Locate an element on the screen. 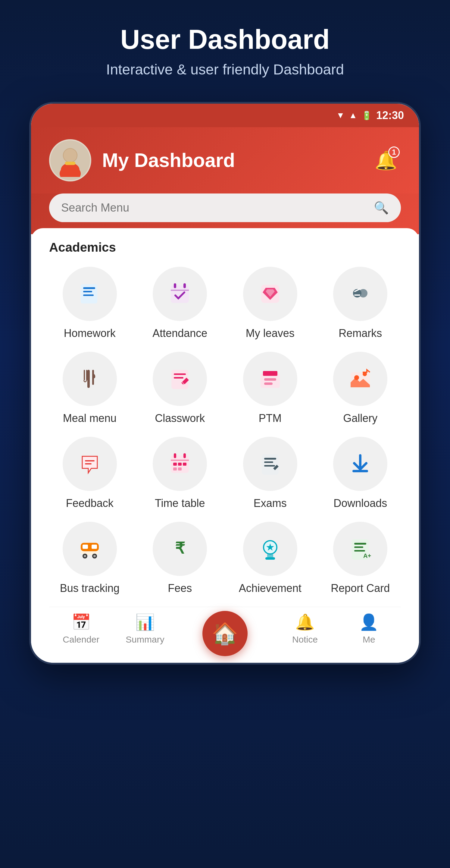 The image size is (450, 868). app-header: My Dashboard 🔔 1 is located at coordinates (225, 160).